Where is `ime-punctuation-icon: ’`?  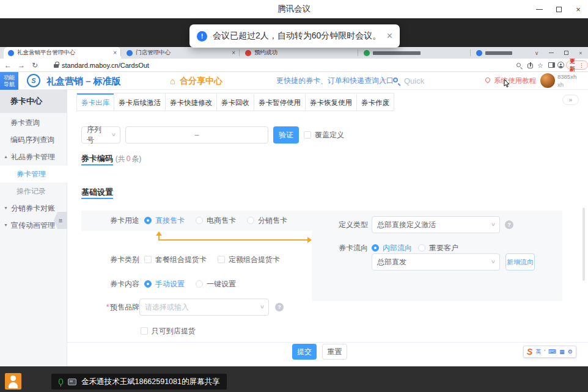 ime-punctuation-icon: ’ is located at coordinates (545, 352).